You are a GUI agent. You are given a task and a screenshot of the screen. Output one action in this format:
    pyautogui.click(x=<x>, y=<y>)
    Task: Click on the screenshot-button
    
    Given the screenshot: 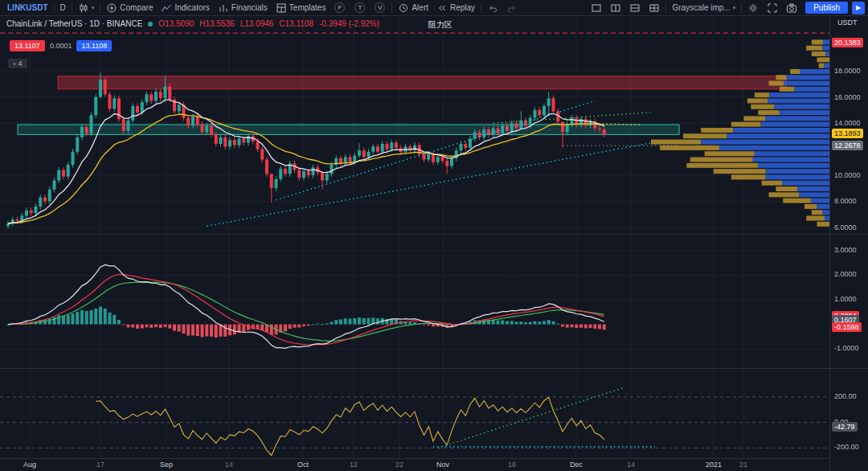 What is the action you would take?
    pyautogui.click(x=792, y=8)
    